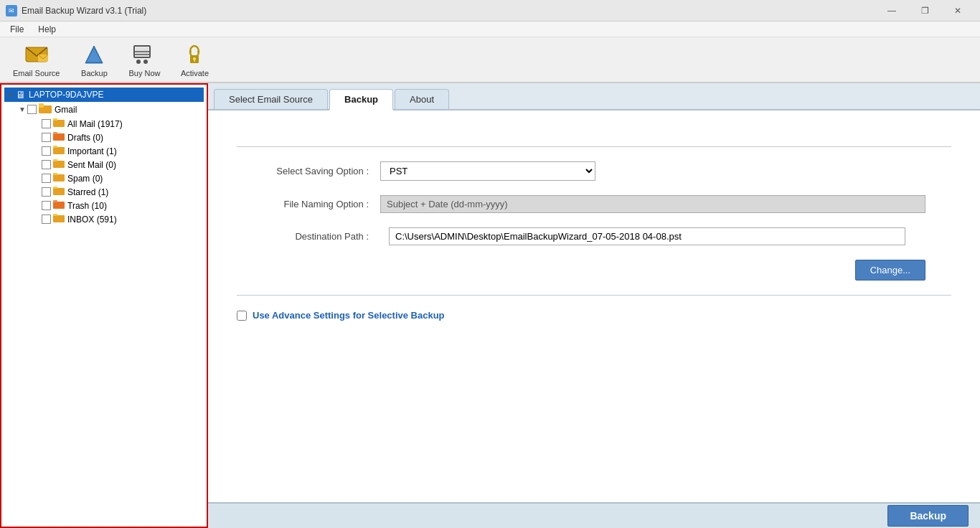  Describe the element at coordinates (594, 296) in the screenshot. I see `middle-divider` at that location.